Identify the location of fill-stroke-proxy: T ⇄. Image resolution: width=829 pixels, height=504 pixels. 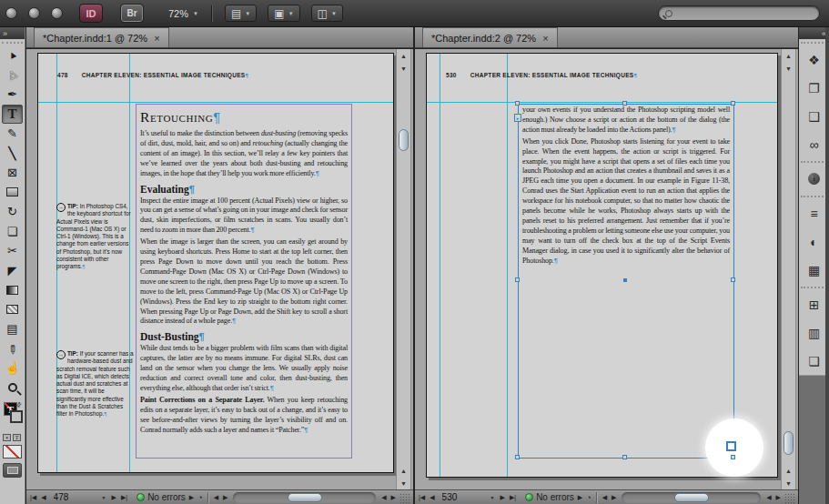
(13, 417).